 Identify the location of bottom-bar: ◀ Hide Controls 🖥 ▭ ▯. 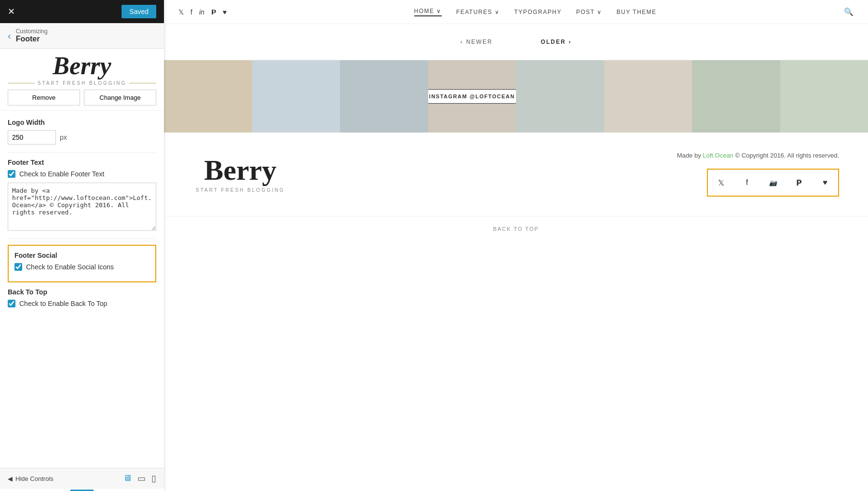
(82, 478).